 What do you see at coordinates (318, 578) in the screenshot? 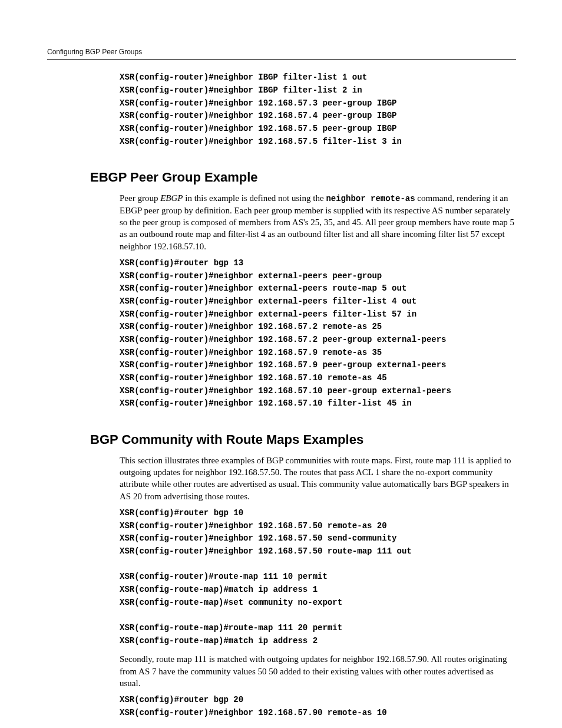
I see `code-block-community-1: XSR(config)#router bgp 10 XSR(config-rou…` at bounding box center [318, 578].